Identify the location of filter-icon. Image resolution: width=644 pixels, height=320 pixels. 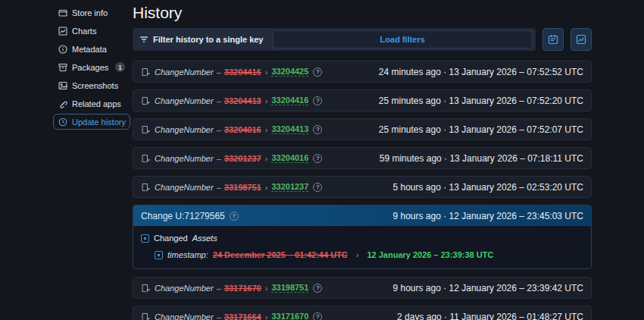
(144, 39).